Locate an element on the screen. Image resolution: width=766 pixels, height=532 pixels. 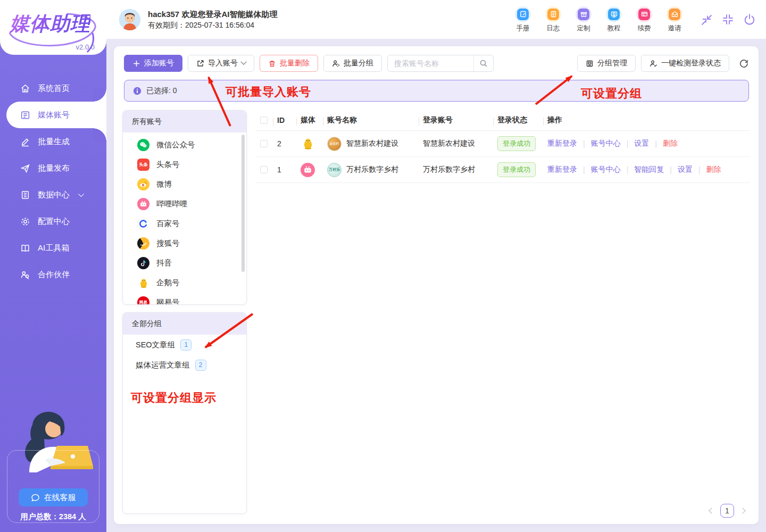
batch-delete-label: 批量删除 is located at coordinates (295, 63).